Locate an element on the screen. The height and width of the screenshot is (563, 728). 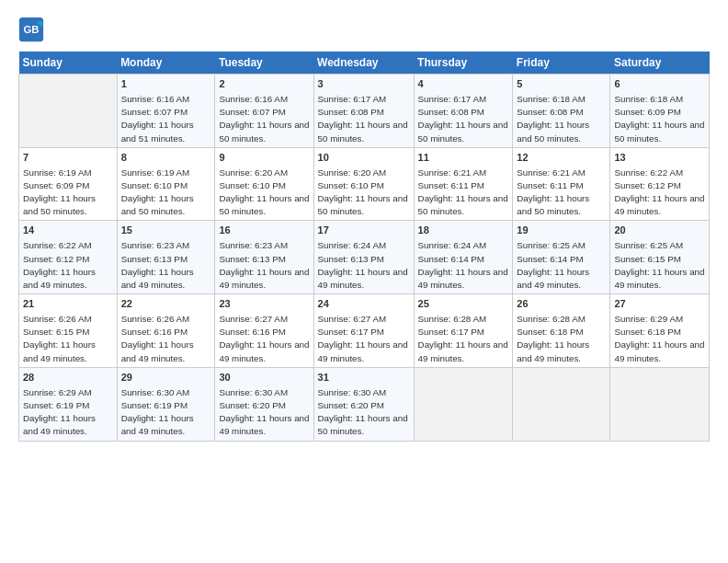
col-header-thursday: Thursday is located at coordinates (463, 63).